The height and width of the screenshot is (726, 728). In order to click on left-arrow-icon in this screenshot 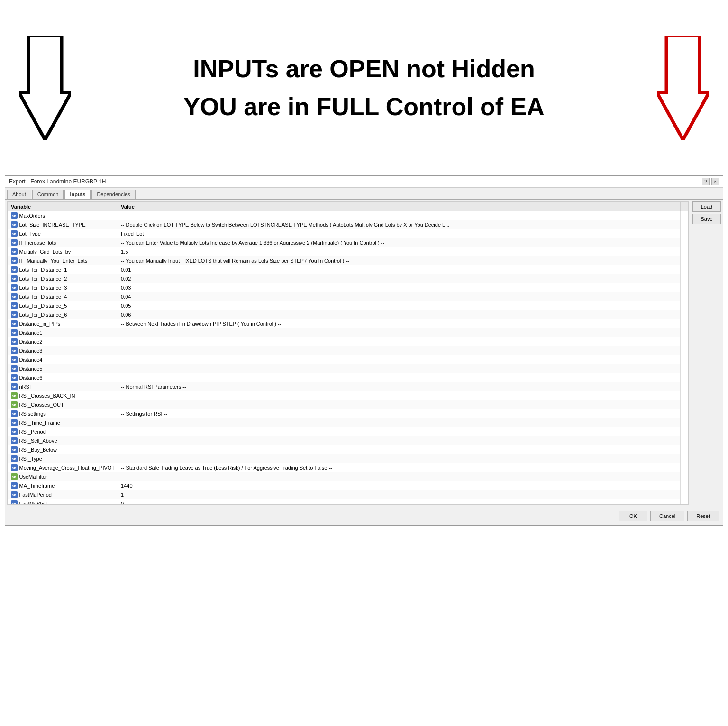, I will do `click(45, 88)`.